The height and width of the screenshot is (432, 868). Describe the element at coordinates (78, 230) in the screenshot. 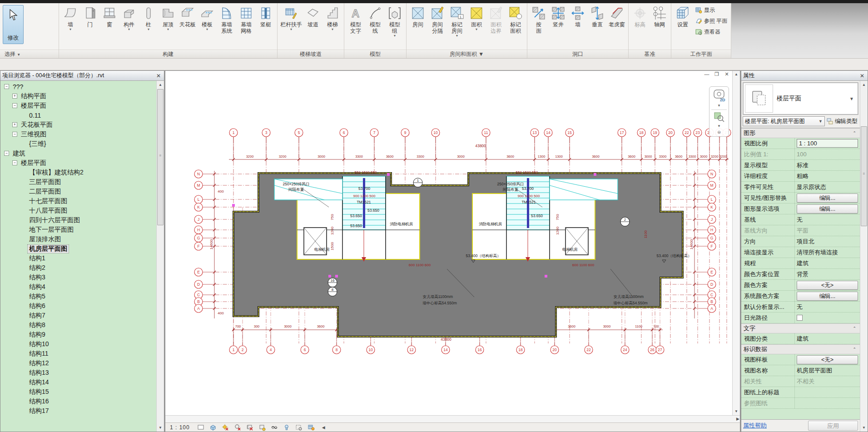

I see `tree-item: 地下一层平面图` at that location.